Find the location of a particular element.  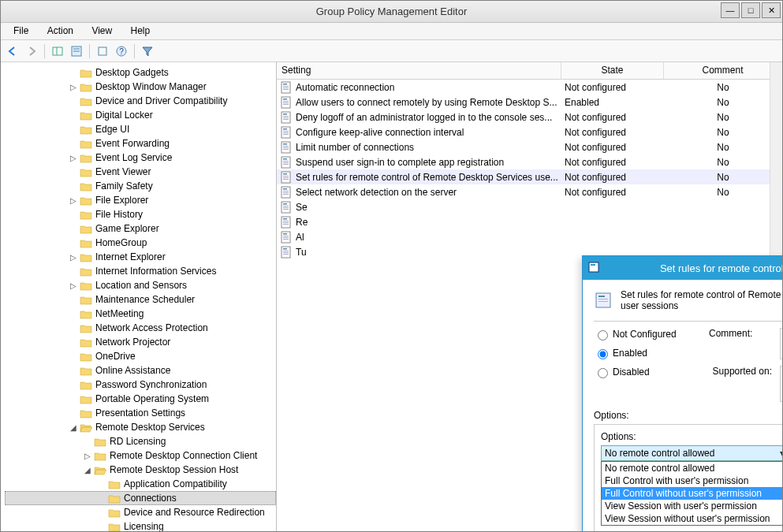

menu-help: Help is located at coordinates (140, 30).